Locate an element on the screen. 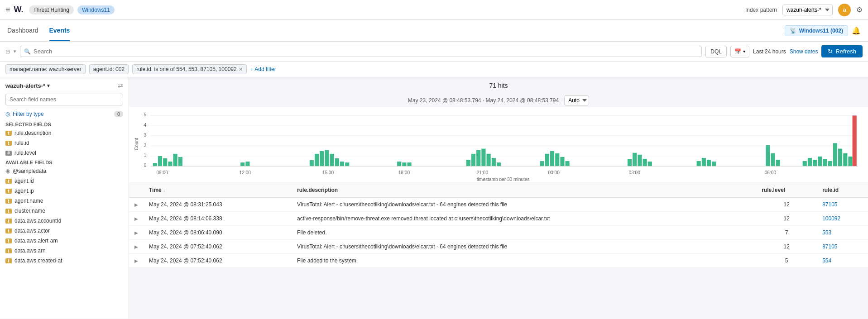 This screenshot has height=319, width=868. avatar: a is located at coordinates (844, 10).